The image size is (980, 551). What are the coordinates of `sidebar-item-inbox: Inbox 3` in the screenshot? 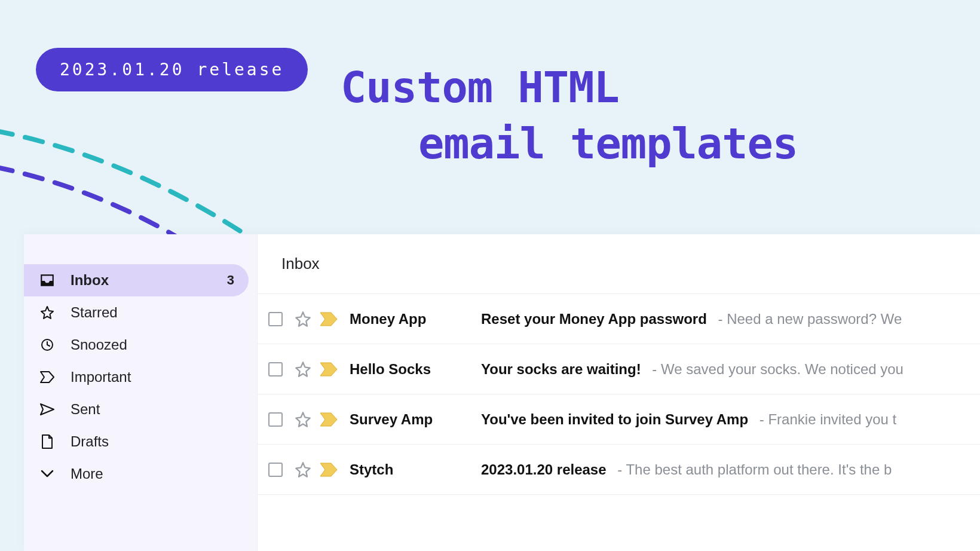 It's located at (136, 280).